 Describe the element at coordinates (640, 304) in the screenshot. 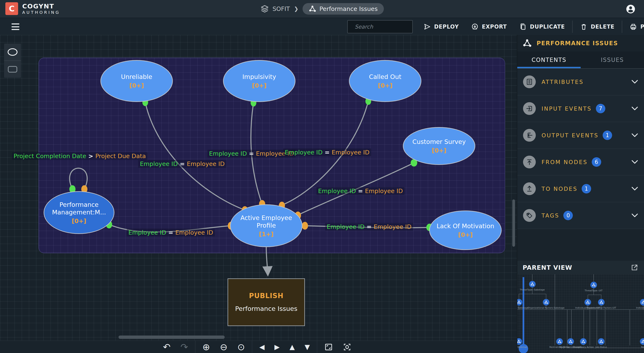

I see `minimap-node: Individual Fa` at that location.